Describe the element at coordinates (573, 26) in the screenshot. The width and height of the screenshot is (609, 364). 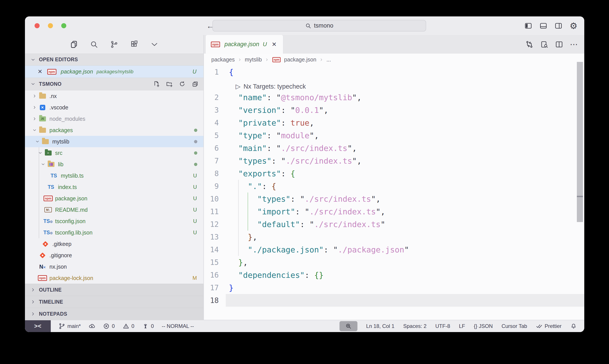
I see `settings-gear-icon: ⚙` at that location.